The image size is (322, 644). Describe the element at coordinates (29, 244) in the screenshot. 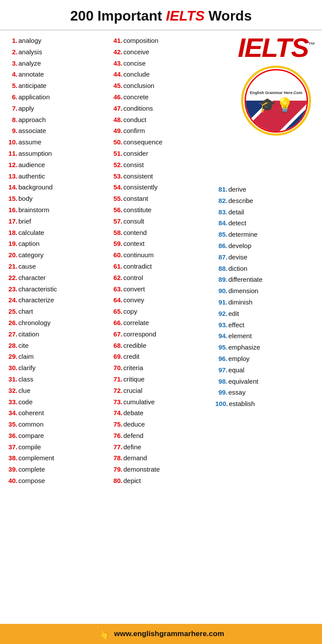

I see `word-text: caption` at that location.